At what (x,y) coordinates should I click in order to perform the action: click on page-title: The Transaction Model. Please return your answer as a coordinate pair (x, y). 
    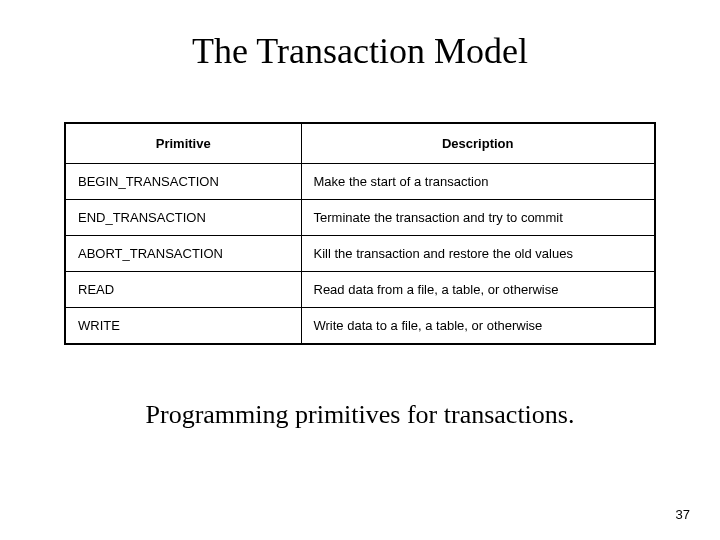
    Looking at the image, I should click on (360, 51).